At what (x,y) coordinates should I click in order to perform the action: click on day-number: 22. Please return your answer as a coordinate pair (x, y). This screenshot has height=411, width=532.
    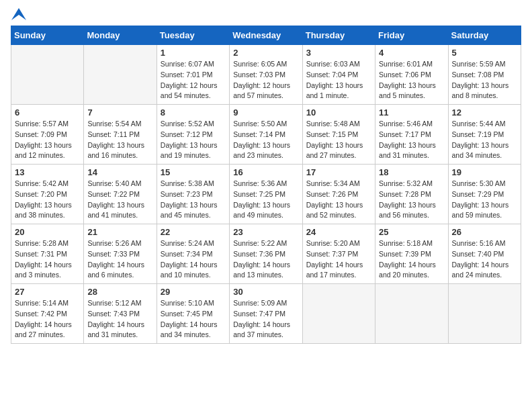
    Looking at the image, I should click on (193, 232).